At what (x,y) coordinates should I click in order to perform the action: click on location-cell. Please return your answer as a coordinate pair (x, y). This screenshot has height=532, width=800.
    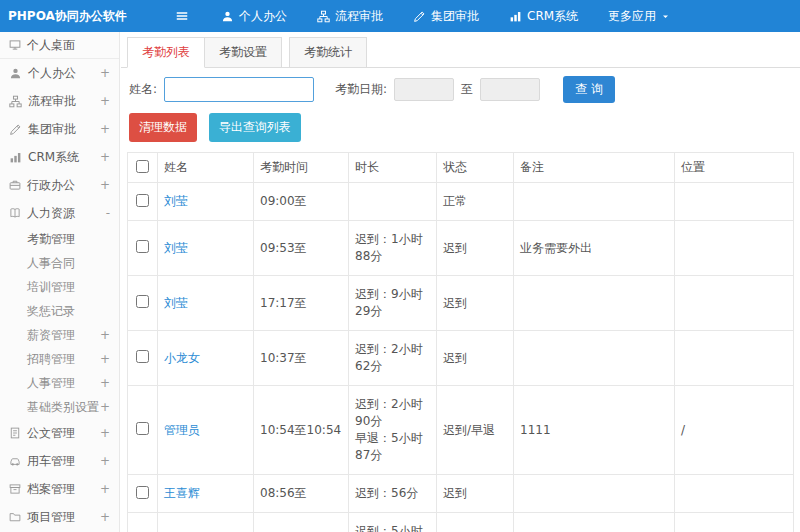
    Looking at the image, I should click on (734, 248).